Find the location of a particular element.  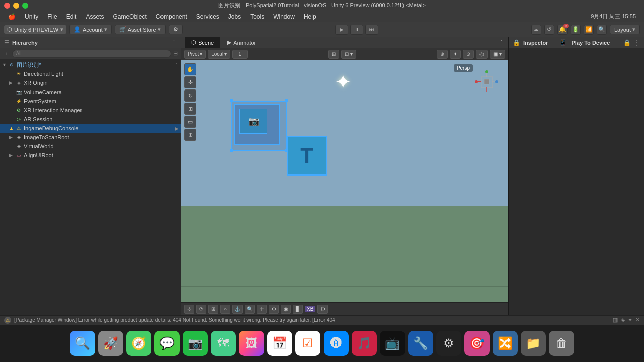

dock-reminders: ☑ is located at coordinates (308, 343).